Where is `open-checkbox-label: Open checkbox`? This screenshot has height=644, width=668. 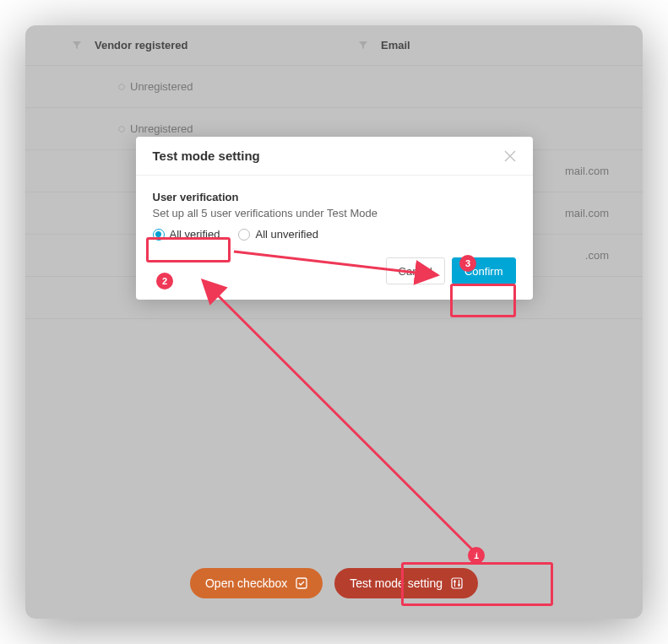
open-checkbox-label: Open checkbox is located at coordinates (247, 583).